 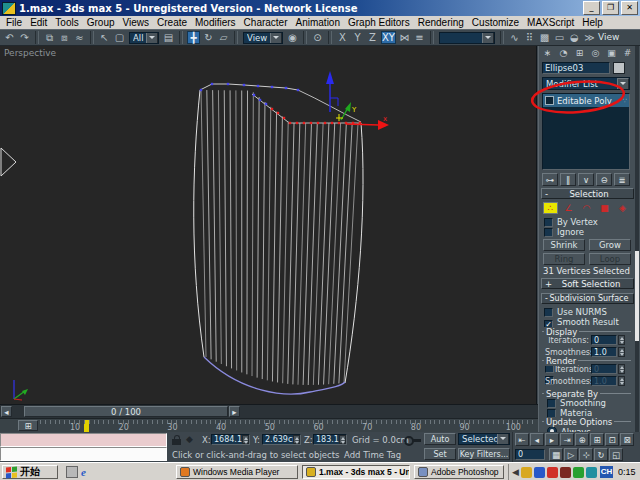 I want to click on checkbox-box, so click(x=548, y=222).